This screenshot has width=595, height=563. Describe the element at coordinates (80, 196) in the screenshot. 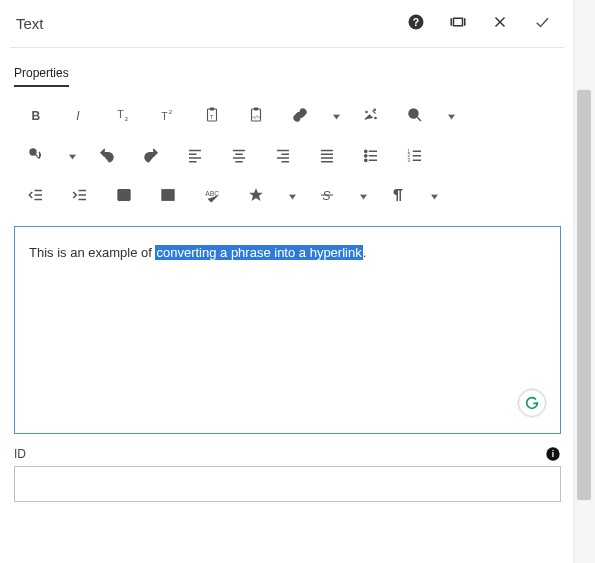

I see `indent-icon` at that location.